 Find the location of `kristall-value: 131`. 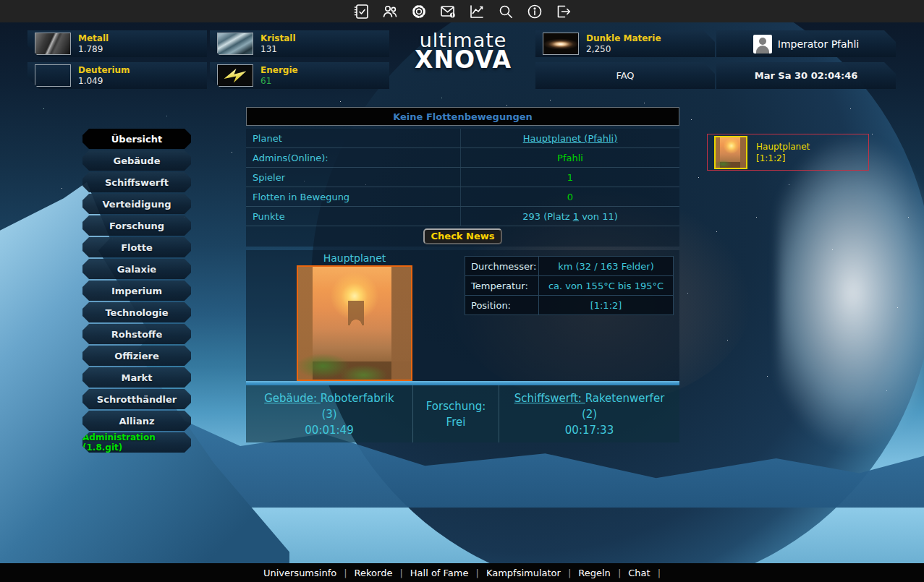

kristall-value: 131 is located at coordinates (278, 49).